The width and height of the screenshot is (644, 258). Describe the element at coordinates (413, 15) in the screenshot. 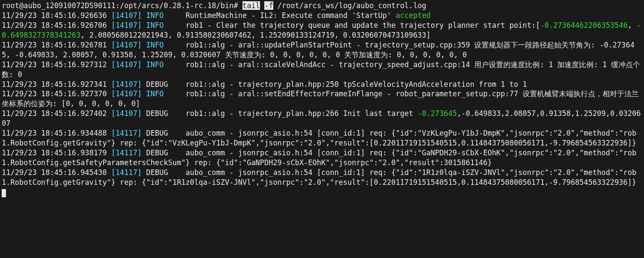

I see `log-value: accepted` at that location.